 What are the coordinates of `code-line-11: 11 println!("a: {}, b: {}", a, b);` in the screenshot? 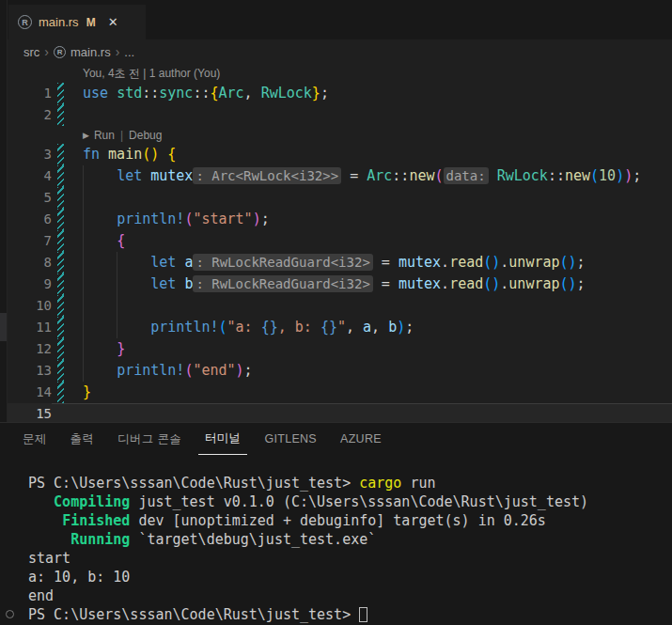 It's located at (340, 327).